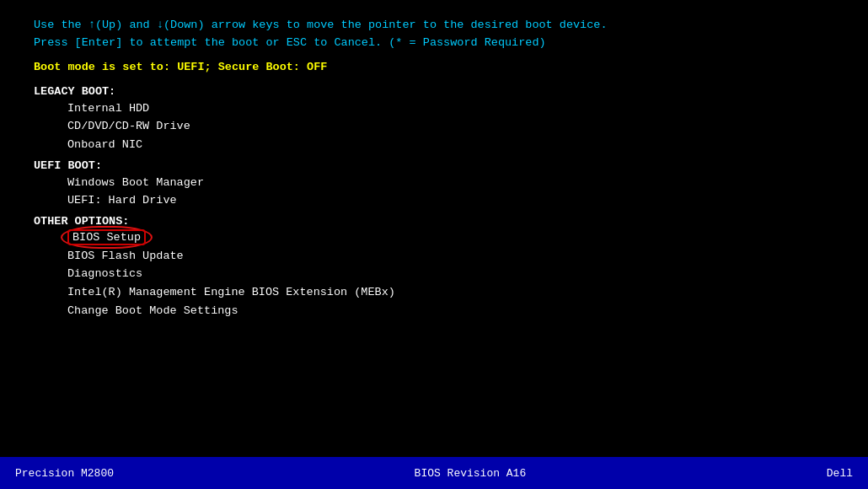 The height and width of the screenshot is (489, 868). I want to click on footer-brand: Dell, so click(839, 474).